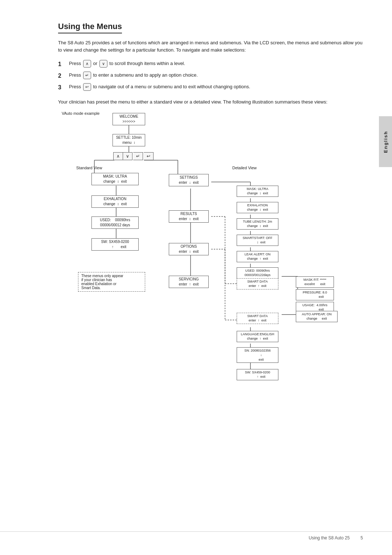 The image size is (392, 555). Describe the element at coordinates (258, 224) in the screenshot. I see `det-tube-box: TUBE LENGTH: 2mchange ↕ exit` at that location.